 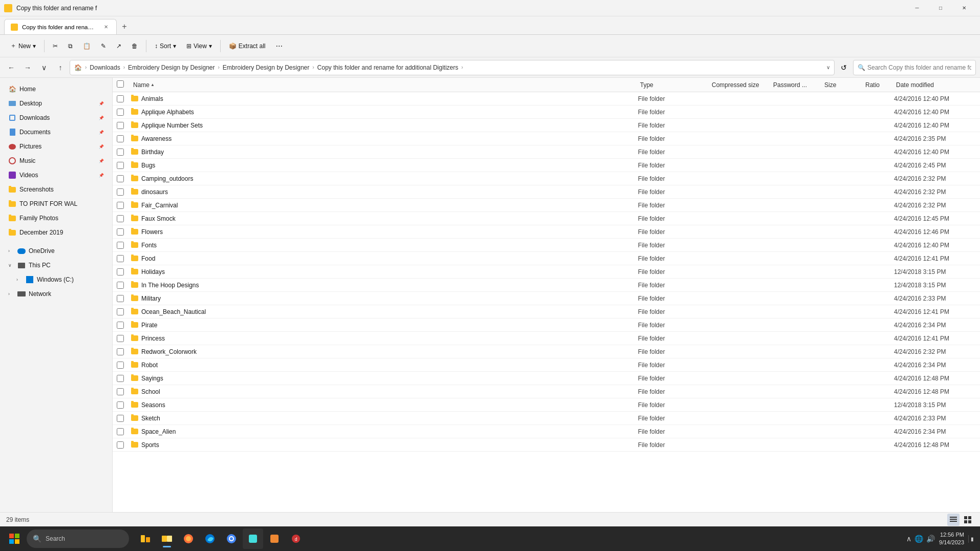 What do you see at coordinates (797, 85) in the screenshot?
I see `password-col-header: Password ...` at bounding box center [797, 85].